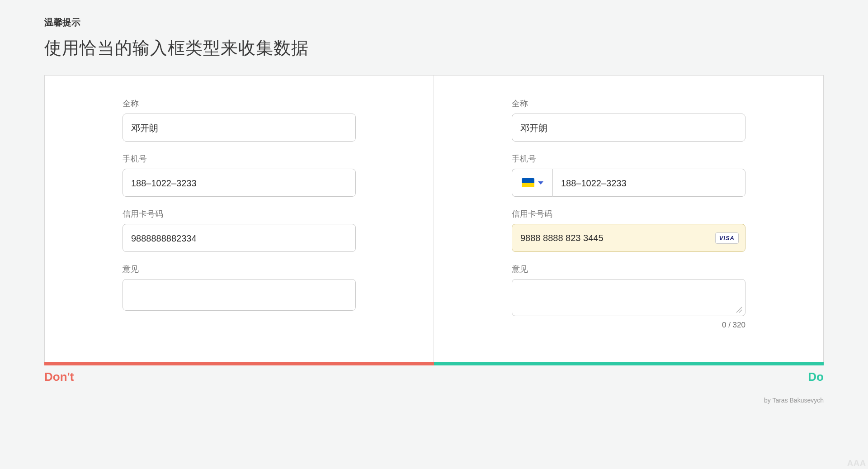 The height and width of the screenshot is (469, 868). What do you see at coordinates (239, 238) in the screenshot?
I see `creditcard-input: 9888888882334` at bounding box center [239, 238].